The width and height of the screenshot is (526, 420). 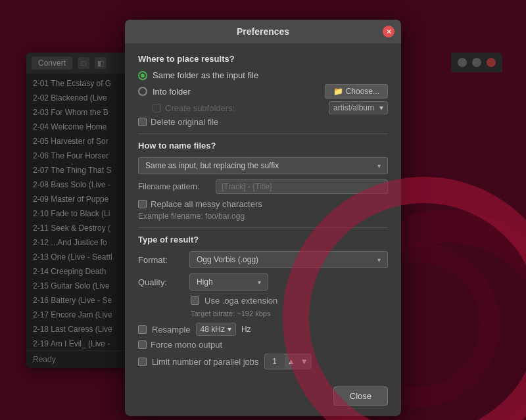 I want to click on quality-label: Quality:, so click(x=161, y=283).